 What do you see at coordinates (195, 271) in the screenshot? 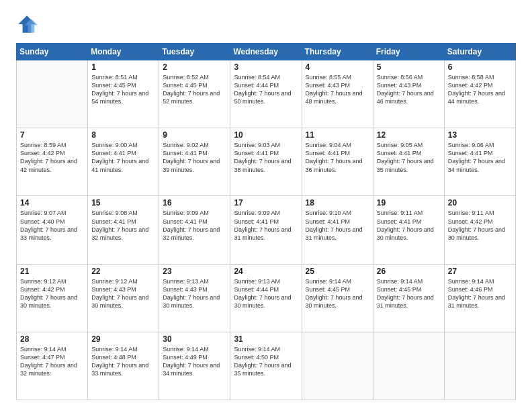
I see `day-number: 23` at bounding box center [195, 271].